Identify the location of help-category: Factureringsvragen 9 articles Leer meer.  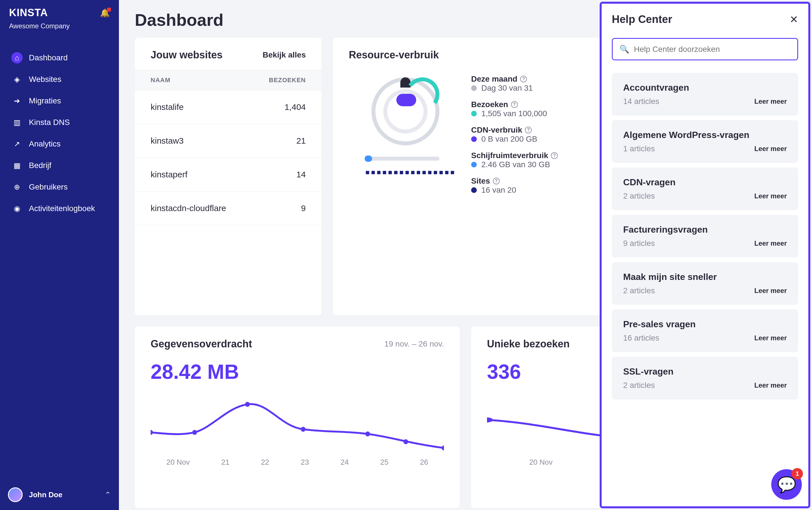
(705, 236).